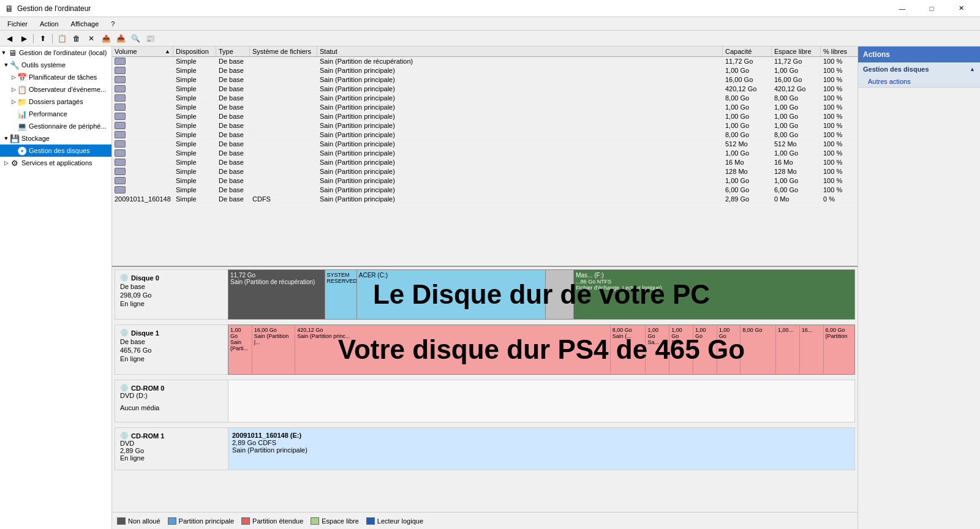  I want to click on disk1-part-2: 16,00 GoSain (Partition |..., so click(274, 350).